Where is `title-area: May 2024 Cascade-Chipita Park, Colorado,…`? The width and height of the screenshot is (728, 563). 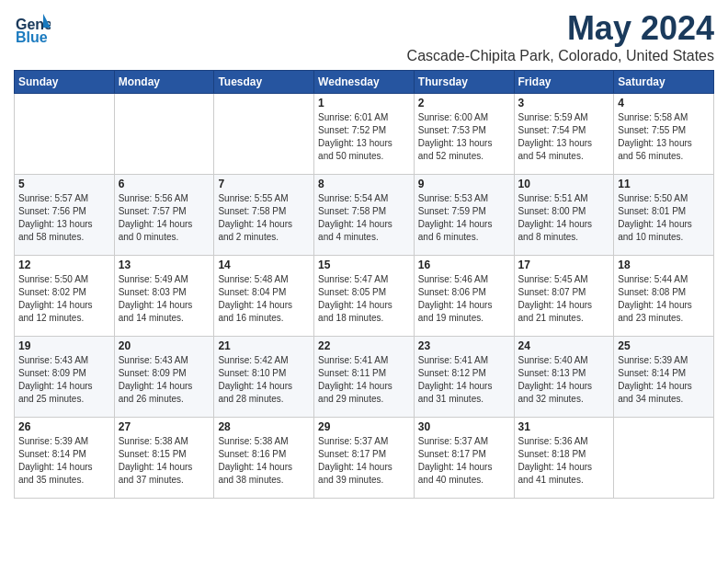
title-area: May 2024 Cascade-Chipita Park, Colorado,… is located at coordinates (561, 37).